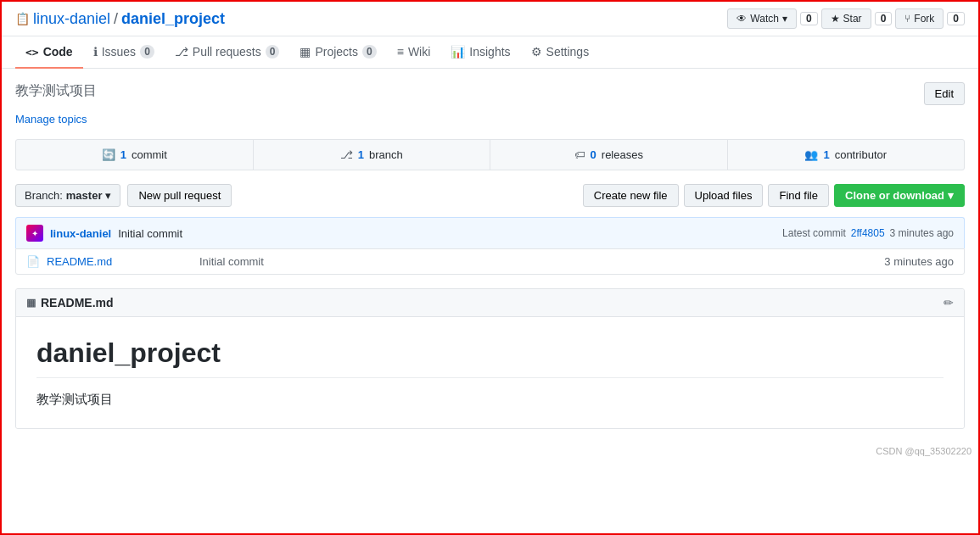 Image resolution: width=980 pixels, height=535 pixels. I want to click on repo-actions: 👁 Watch ▾ 0 ★ Star 0 ⑂ Fork 0, so click(846, 19).